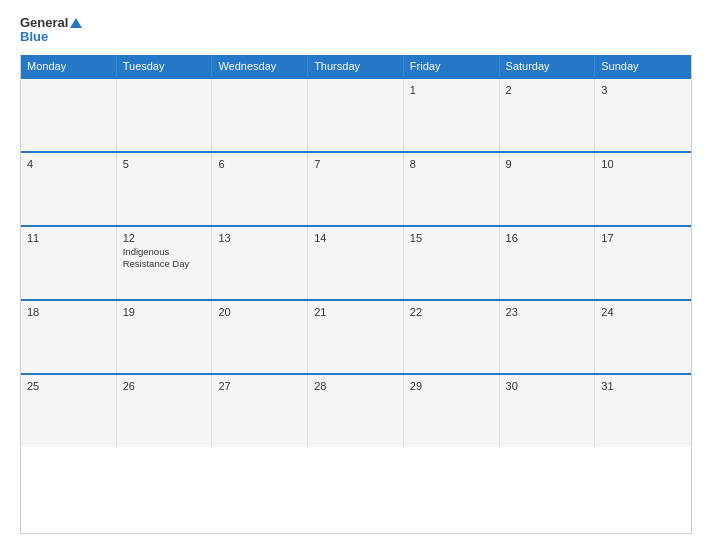 This screenshot has width=712, height=550. Describe the element at coordinates (452, 189) in the screenshot. I see `day-cell: 8` at that location.